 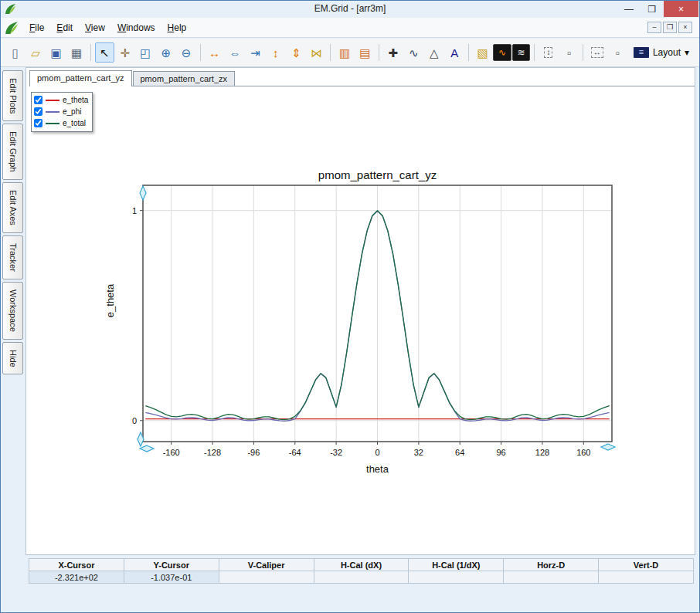 What do you see at coordinates (362, 571) in the screenshot?
I see `status-table: X-CursorY-CursorV-CaliperH-Cal (dX)H-Cal…` at bounding box center [362, 571].